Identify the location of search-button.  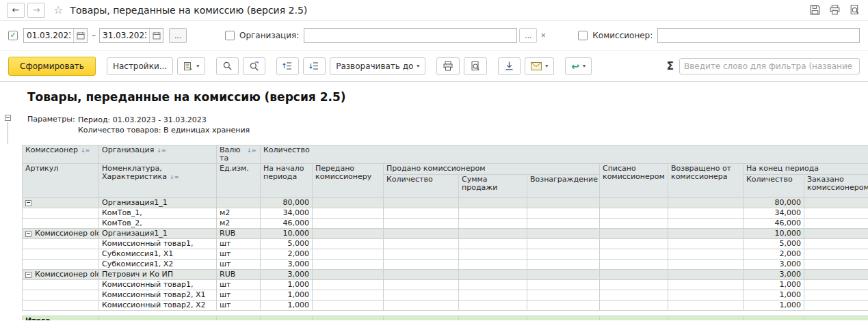
(227, 66).